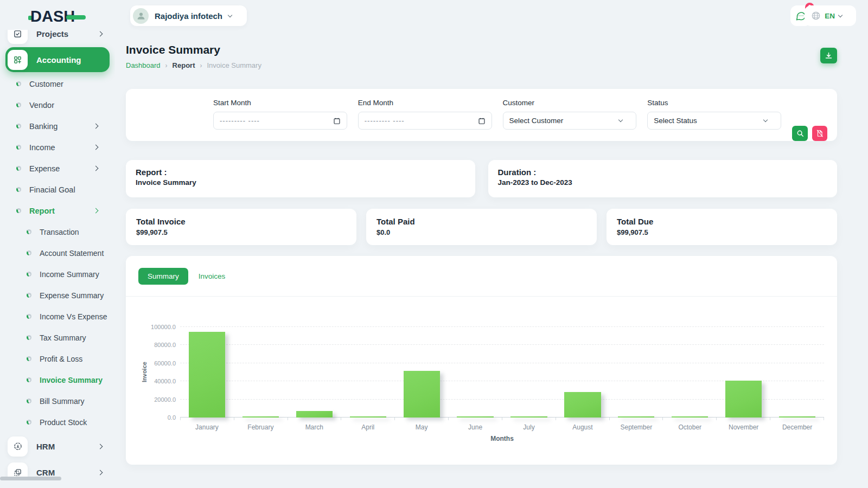 Image resolution: width=868 pixels, height=488 pixels. Describe the element at coordinates (714, 103) in the screenshot. I see `status-label: Status` at that location.